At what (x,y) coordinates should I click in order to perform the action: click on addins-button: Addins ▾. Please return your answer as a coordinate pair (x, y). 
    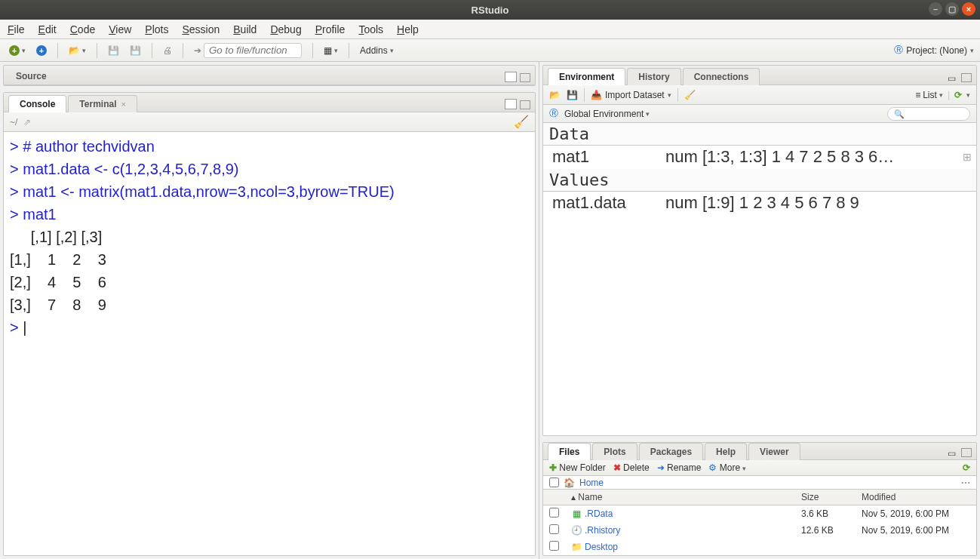
    Looking at the image, I should click on (377, 51).